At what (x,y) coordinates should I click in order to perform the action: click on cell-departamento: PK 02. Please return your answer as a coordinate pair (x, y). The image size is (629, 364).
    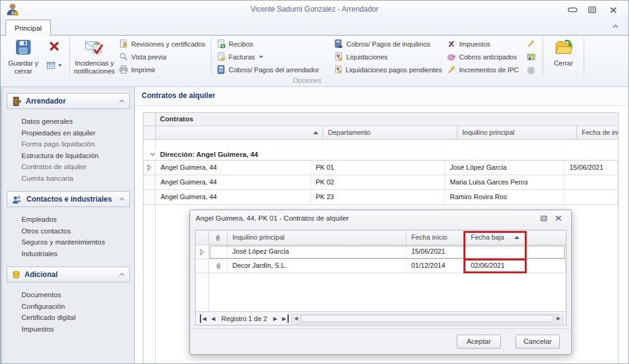
    Looking at the image, I should click on (378, 183).